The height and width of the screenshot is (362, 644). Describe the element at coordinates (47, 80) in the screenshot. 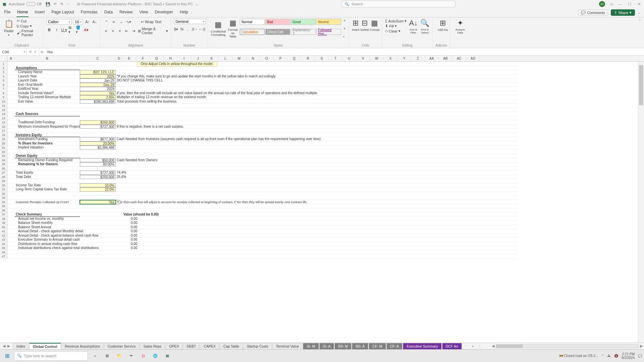

I see `cell: Launch Date` at that location.